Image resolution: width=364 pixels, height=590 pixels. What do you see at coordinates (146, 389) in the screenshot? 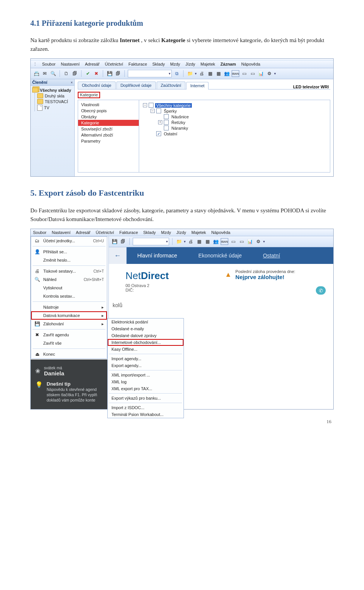
I see `submenu-item: XML export pro TAX...` at bounding box center [146, 389].